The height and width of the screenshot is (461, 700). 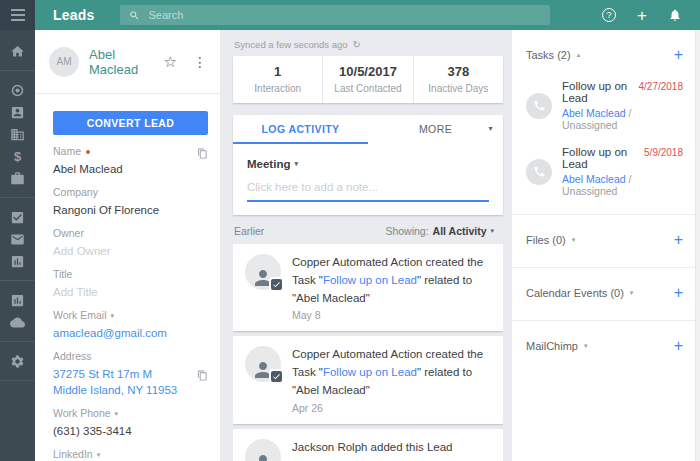 I want to click on stat-last-contacted: 10/5/2017 Last Contacted, so click(x=367, y=80).